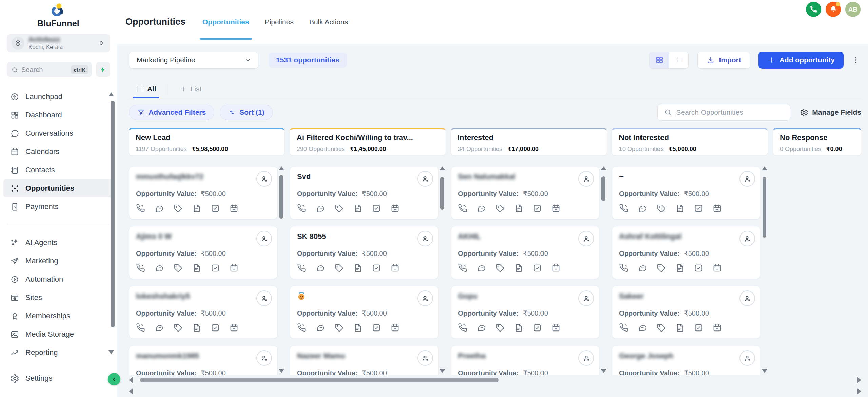 This screenshot has width=868, height=397. I want to click on sidebar-scroll-down-icon, so click(111, 352).